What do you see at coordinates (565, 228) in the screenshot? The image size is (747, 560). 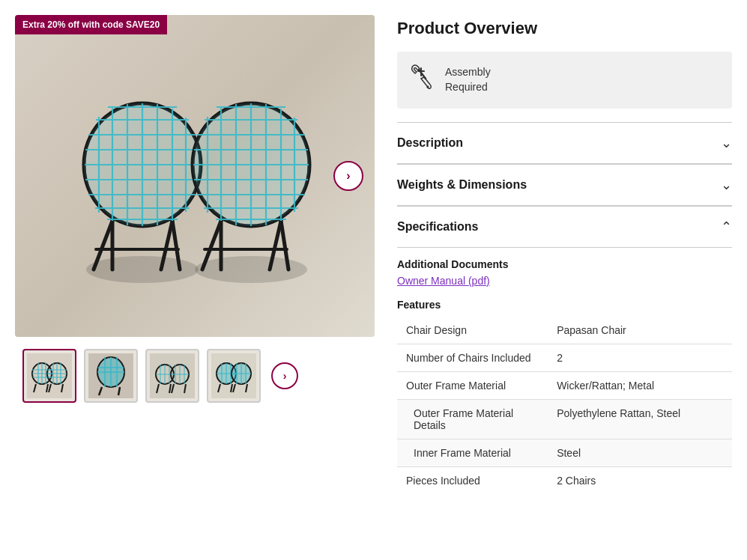 I see `specifications-accordion-header: Specifications ⌃` at bounding box center [565, 228].